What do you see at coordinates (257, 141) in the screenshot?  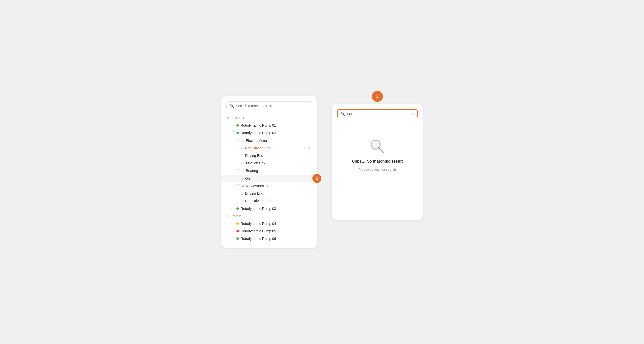 I see `electric-motor-label: Electric Motor` at bounding box center [257, 141].